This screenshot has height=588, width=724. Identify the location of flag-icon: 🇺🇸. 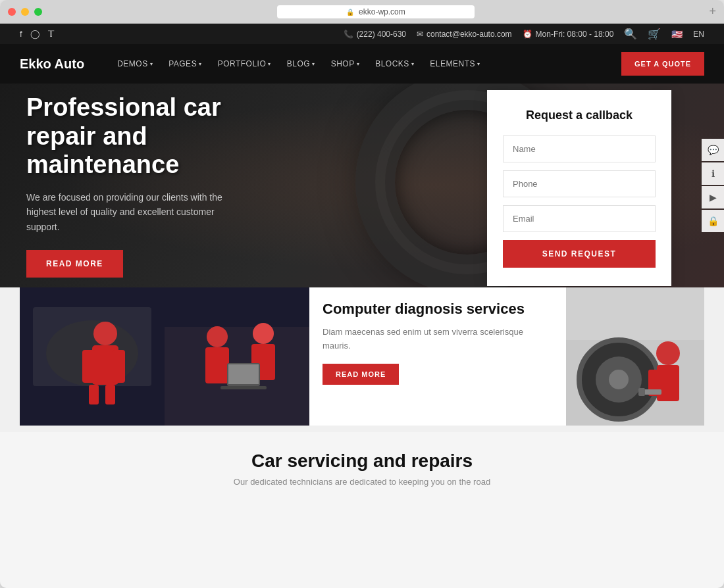
(677, 34).